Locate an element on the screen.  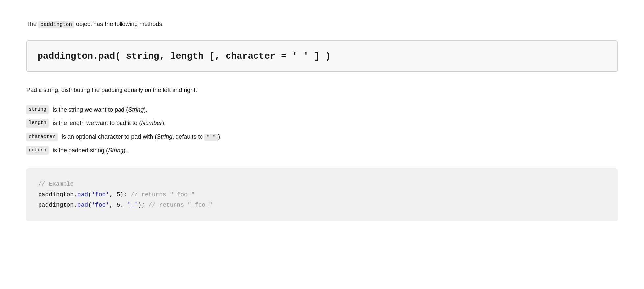
code-line1-close: ); is located at coordinates (123, 195).